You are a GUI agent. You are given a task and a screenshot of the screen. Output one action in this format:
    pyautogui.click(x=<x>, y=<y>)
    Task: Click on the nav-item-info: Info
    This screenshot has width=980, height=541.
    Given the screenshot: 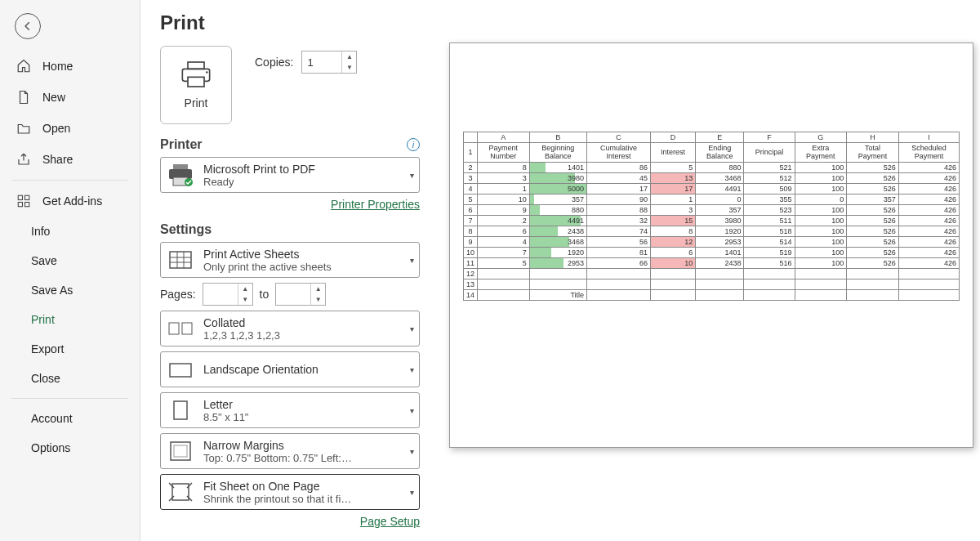 What is the action you would take?
    pyautogui.click(x=70, y=231)
    